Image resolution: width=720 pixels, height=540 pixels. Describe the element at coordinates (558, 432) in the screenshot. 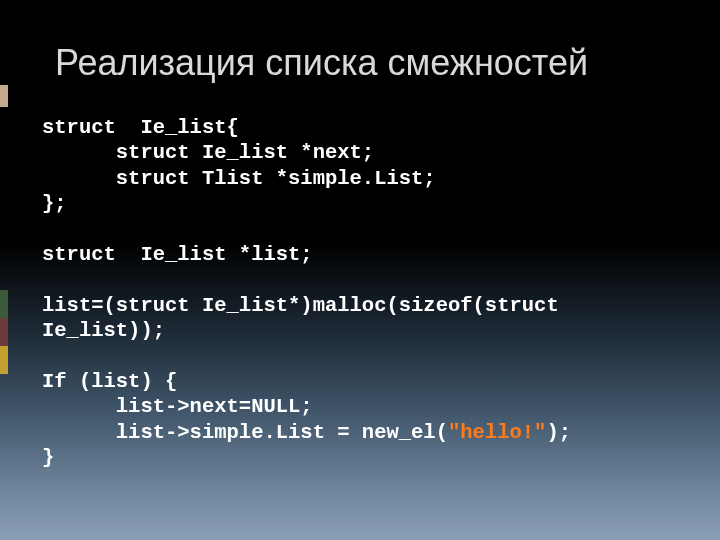

I see `code-line-part: );` at that location.